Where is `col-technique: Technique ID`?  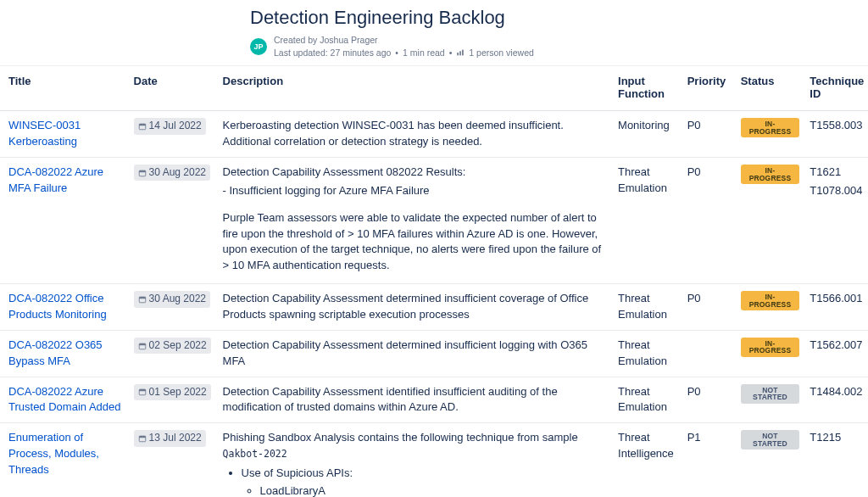 col-technique: Technique ID is located at coordinates (836, 88).